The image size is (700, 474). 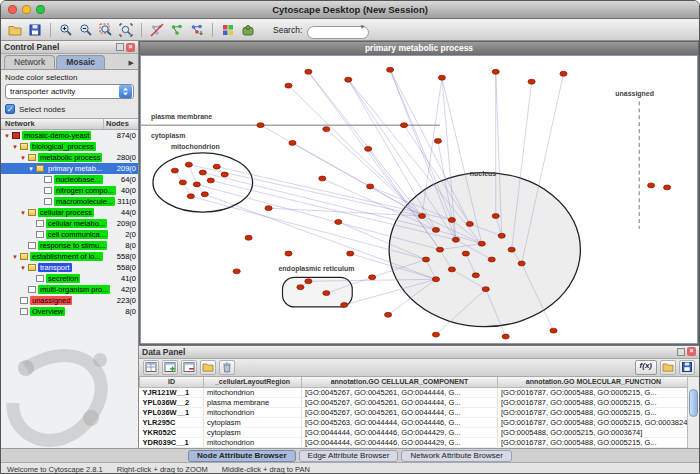 I want to click on table-row: YDR039C__1mitochondrion[GO:0044444, GO:0…, so click(x=415, y=443).